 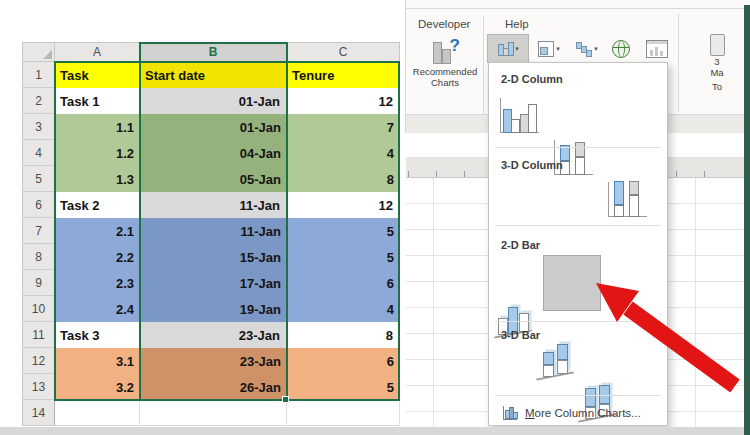 What do you see at coordinates (38, 335) in the screenshot?
I see `row-header-11: 11` at bounding box center [38, 335].